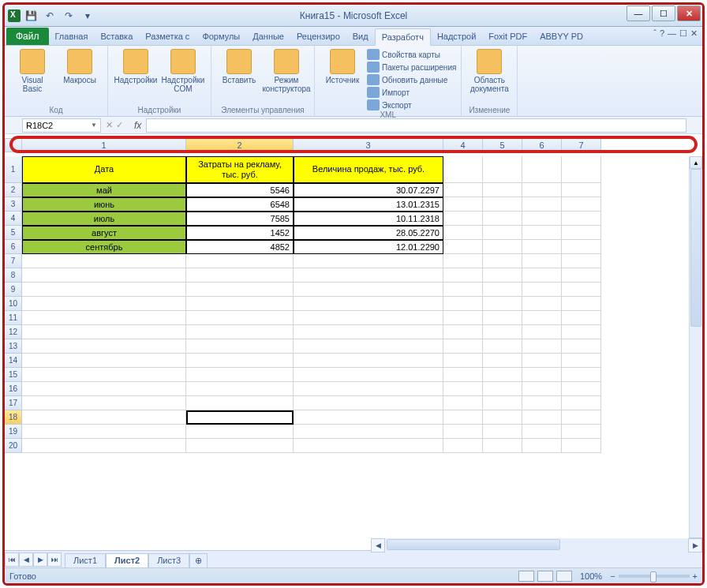  What do you see at coordinates (526, 576) in the screenshot?
I see `view-normal` at bounding box center [526, 576].